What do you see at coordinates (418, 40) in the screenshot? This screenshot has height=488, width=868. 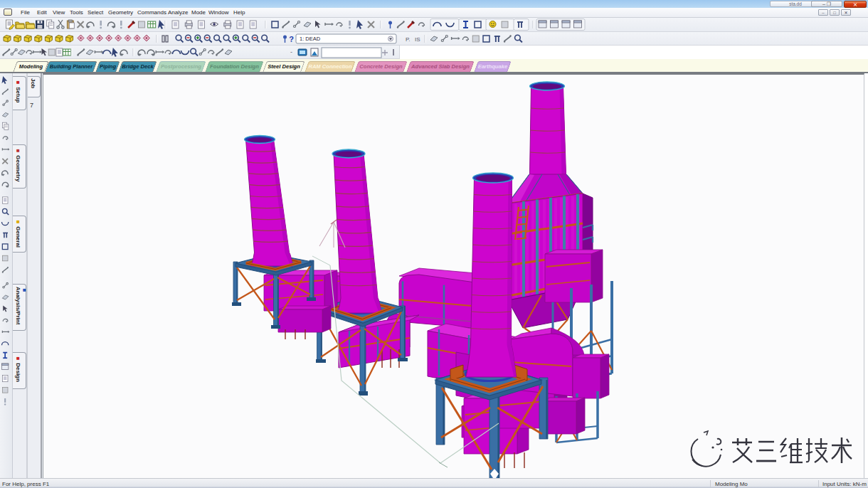 I see `svg-text: IS` at bounding box center [418, 40].